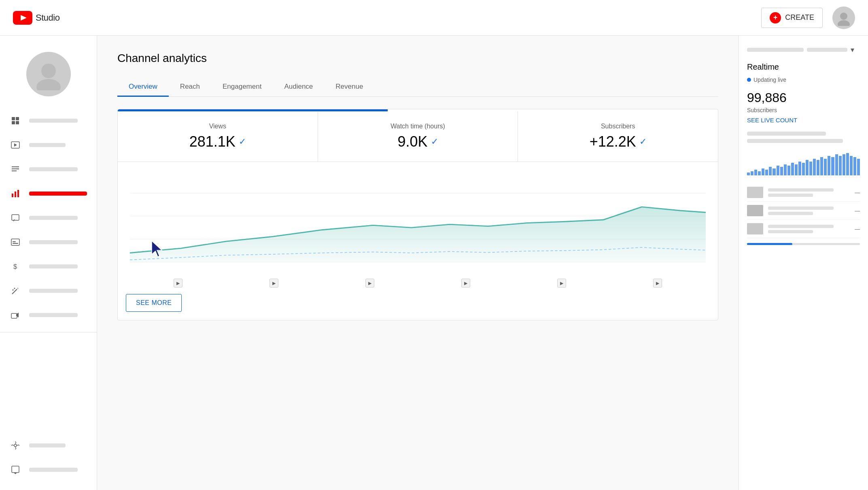 This screenshot has height=490, width=868. Describe the element at coordinates (15, 169) in the screenshot. I see `playlists-icon` at that location.